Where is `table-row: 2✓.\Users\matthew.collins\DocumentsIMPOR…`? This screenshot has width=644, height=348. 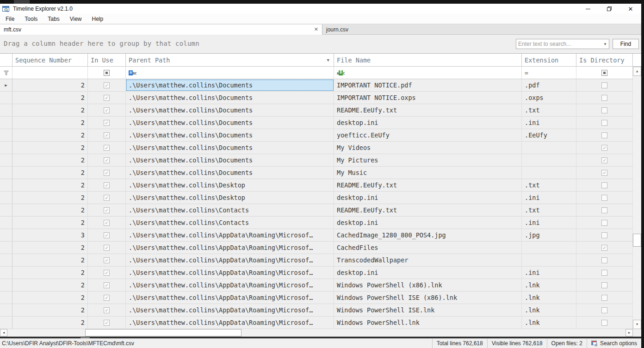 table-row: 2✓.\Users\matthew.collins\DocumentsIMPOR… is located at coordinates (316, 98).